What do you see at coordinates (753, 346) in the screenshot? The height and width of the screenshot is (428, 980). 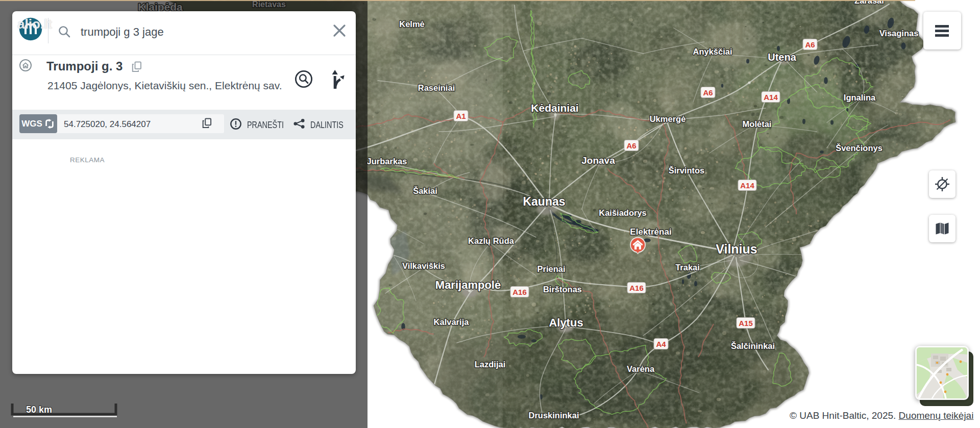 I see `svg-text: Šalčininkai` at bounding box center [753, 346].